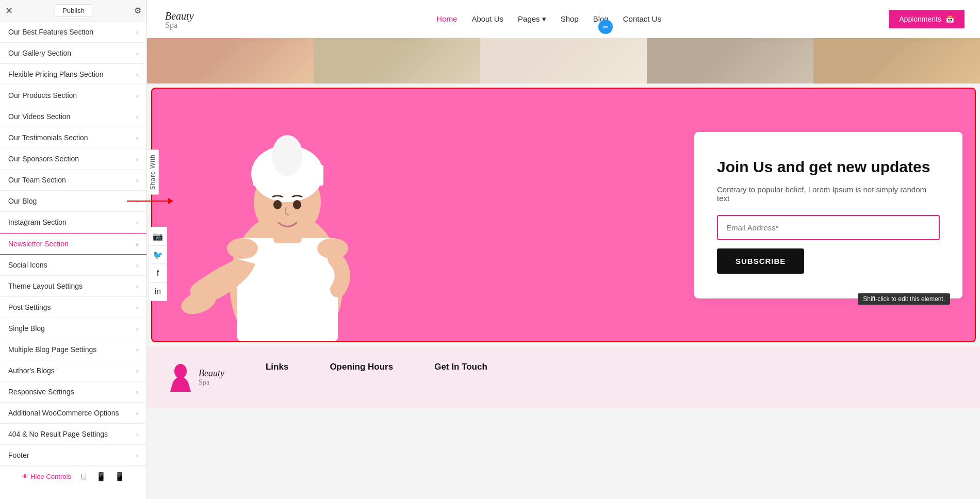  Describe the element at coordinates (828, 228) in the screenshot. I see `email-input` at that location.